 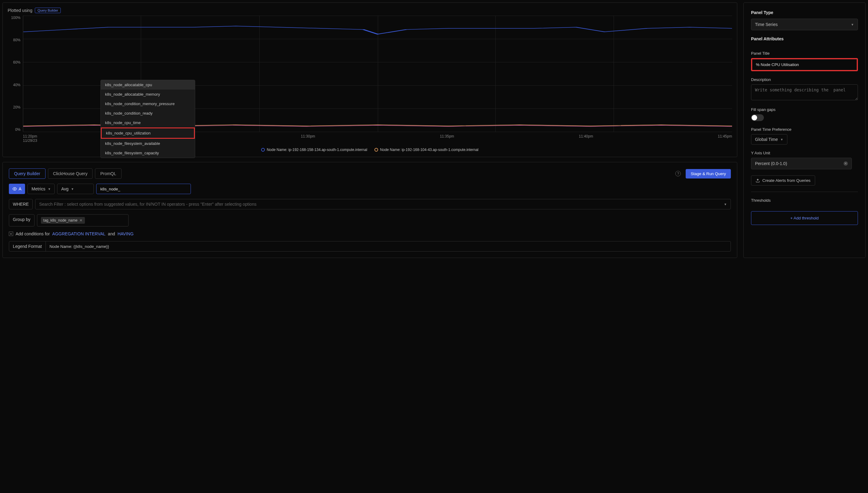 What do you see at coordinates (21, 204) in the screenshot?
I see `where-label: WHERE` at bounding box center [21, 204].